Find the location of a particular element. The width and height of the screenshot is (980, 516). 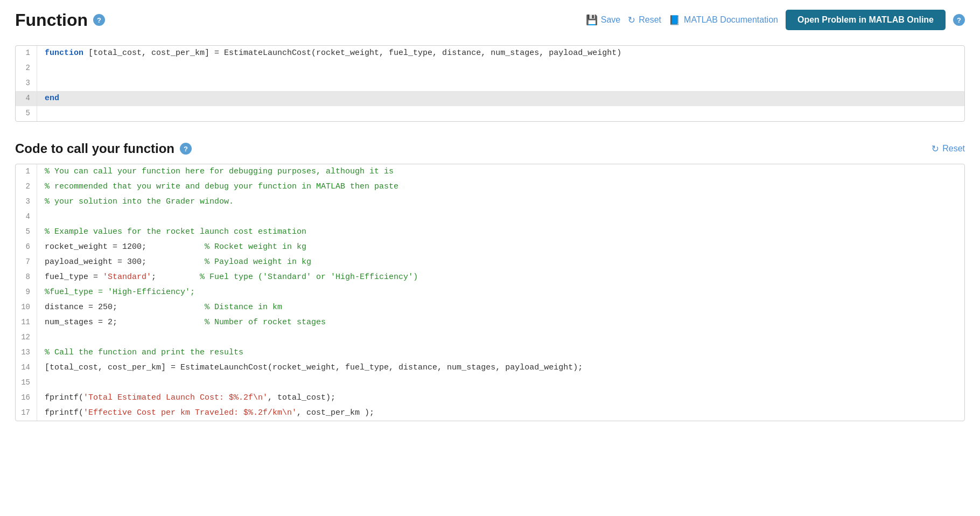

line-content: rocket_weight = 1200; % Rocket weight in… is located at coordinates (501, 247).